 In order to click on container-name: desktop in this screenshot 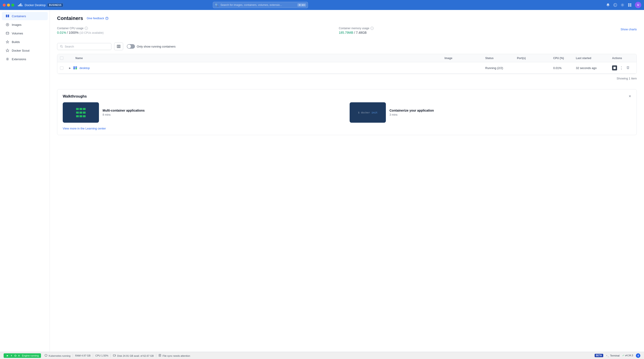, I will do `click(85, 68)`.